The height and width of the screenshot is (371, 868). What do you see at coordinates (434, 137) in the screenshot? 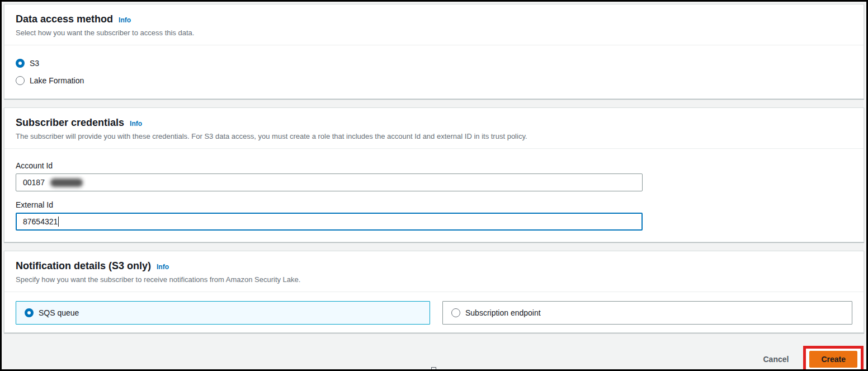
I see `section-description: The subscriber will provide you with the…` at bounding box center [434, 137].